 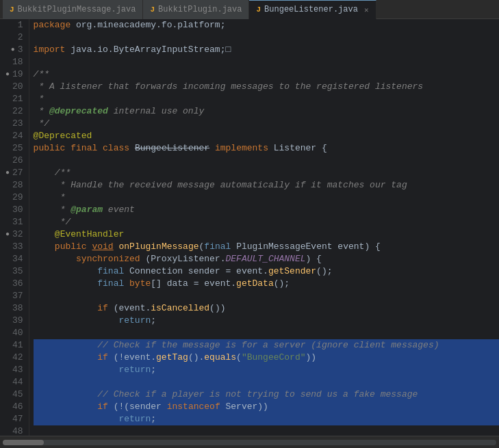 What do you see at coordinates (312, 10) in the screenshot?
I see `tab-bungee-listener: J BungeeListener.java ✕` at bounding box center [312, 10].